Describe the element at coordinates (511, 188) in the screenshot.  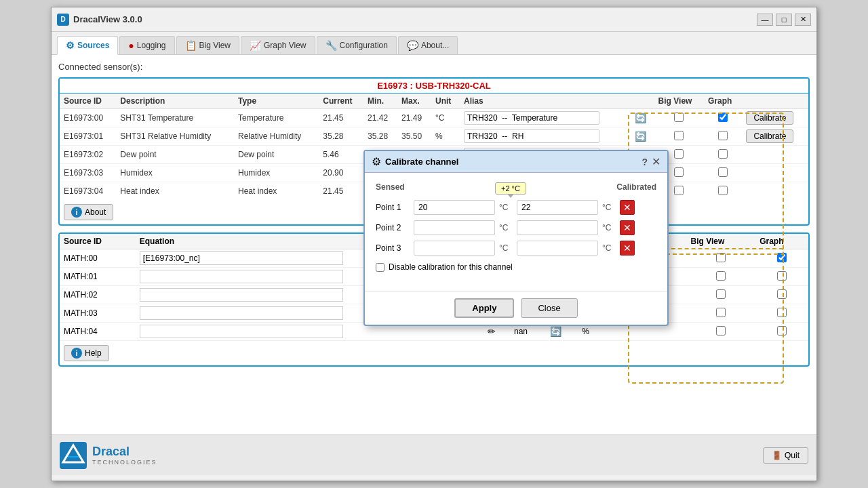
I see `tooltip-bubble: +2 °C` at that location.